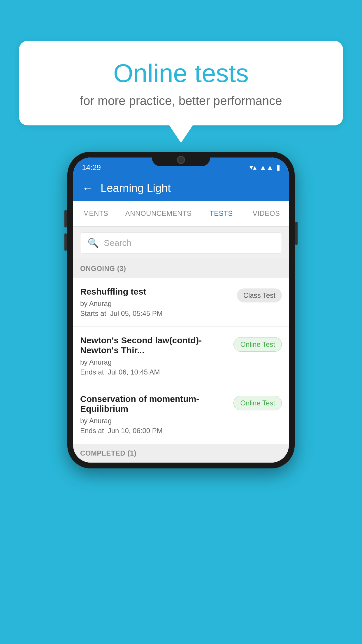 The height and width of the screenshot is (644, 362). What do you see at coordinates (181, 73) in the screenshot?
I see `speech-bubble-title: Online tests` at bounding box center [181, 73].